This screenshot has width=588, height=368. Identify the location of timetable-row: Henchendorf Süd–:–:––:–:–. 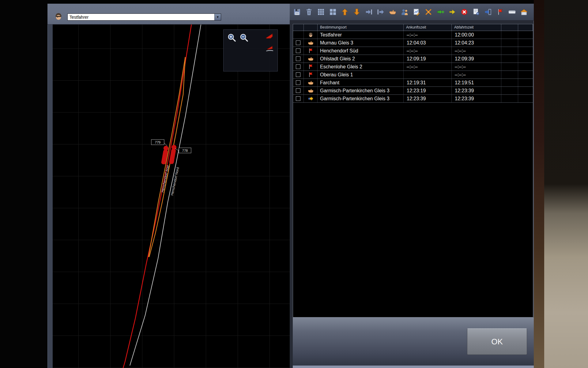
(413, 51).